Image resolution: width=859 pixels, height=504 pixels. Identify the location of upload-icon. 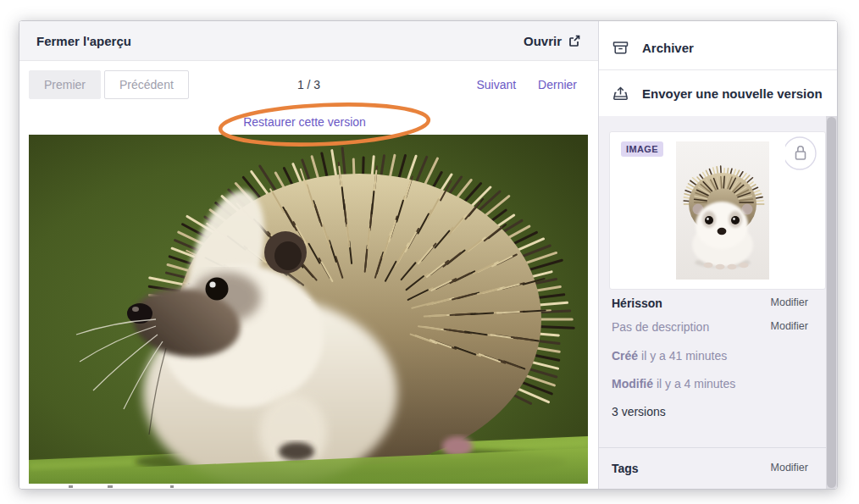
(620, 93).